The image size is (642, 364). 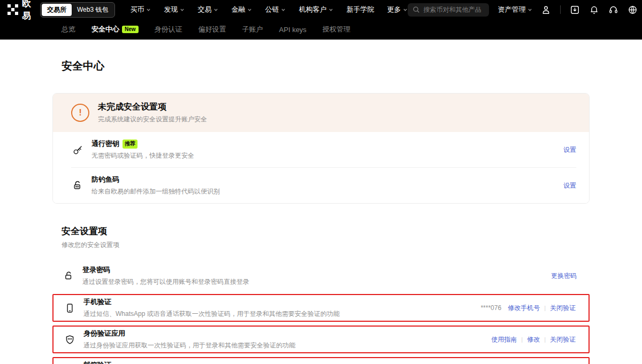 I want to click on anti-phishing-title: 防钓鱼码, so click(x=105, y=180).